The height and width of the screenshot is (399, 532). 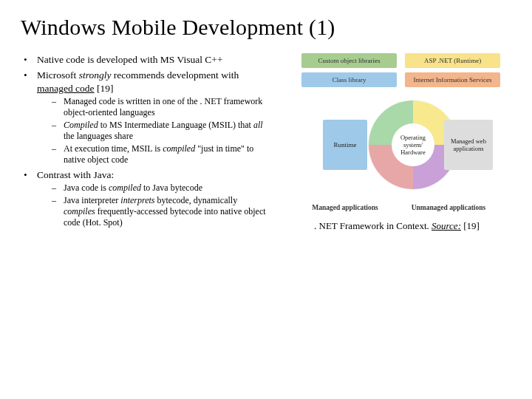 What do you see at coordinates (86, 188) in the screenshot?
I see `text: Java code is` at bounding box center [86, 188].